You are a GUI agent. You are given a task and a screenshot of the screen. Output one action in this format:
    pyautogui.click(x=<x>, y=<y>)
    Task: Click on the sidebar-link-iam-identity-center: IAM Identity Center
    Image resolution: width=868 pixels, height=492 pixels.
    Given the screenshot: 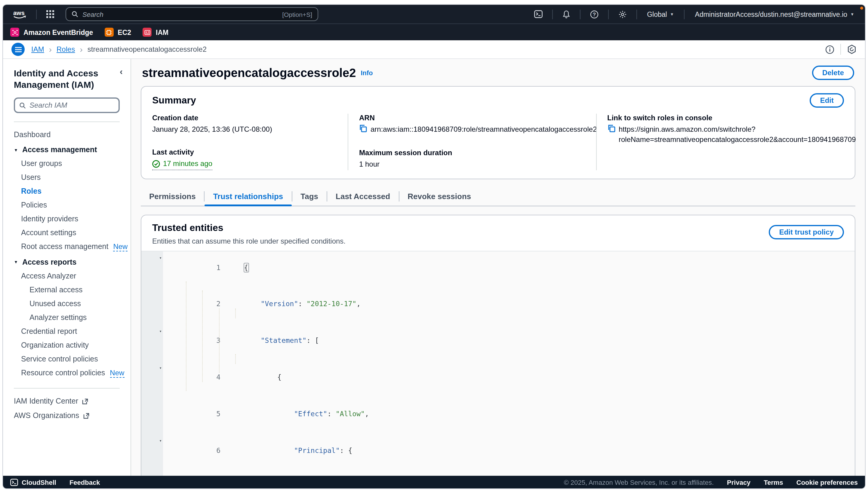 What is the action you would take?
    pyautogui.click(x=67, y=401)
    